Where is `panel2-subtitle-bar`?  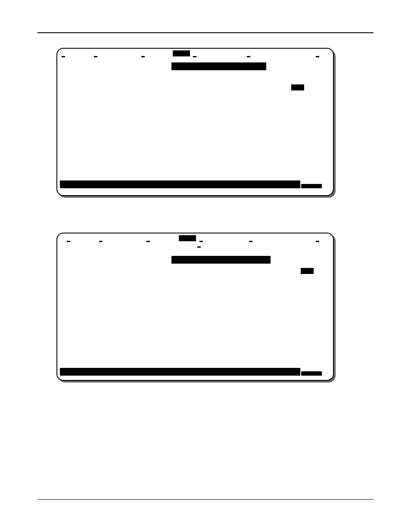 panel2-subtitle-bar is located at coordinates (221, 260).